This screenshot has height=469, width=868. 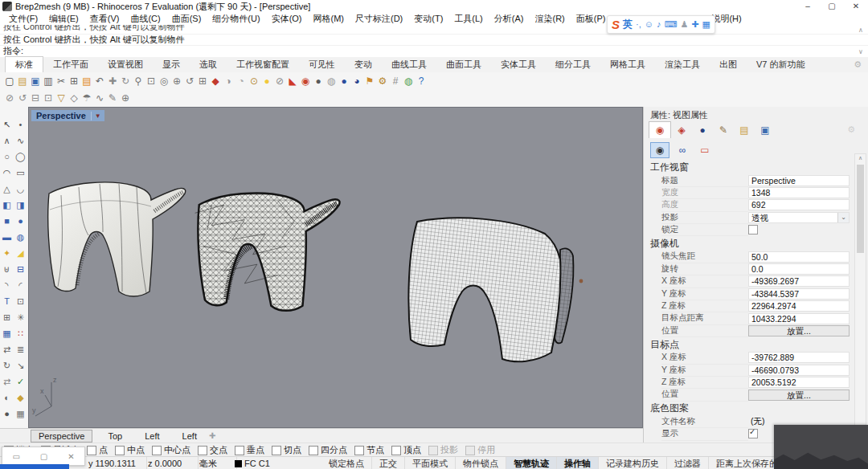 I want to click on menu-item: 工具(L), so click(x=468, y=19).